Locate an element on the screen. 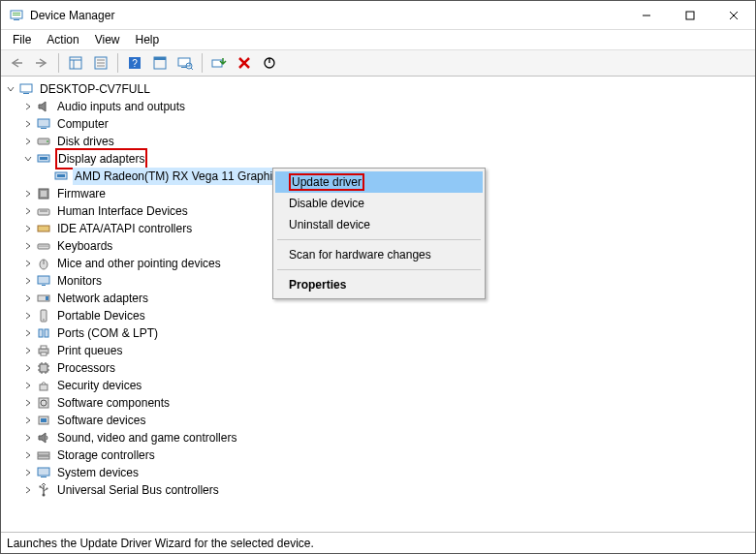 This screenshot has width=756, height=554. tree-item-label: Monitors is located at coordinates (79, 281).